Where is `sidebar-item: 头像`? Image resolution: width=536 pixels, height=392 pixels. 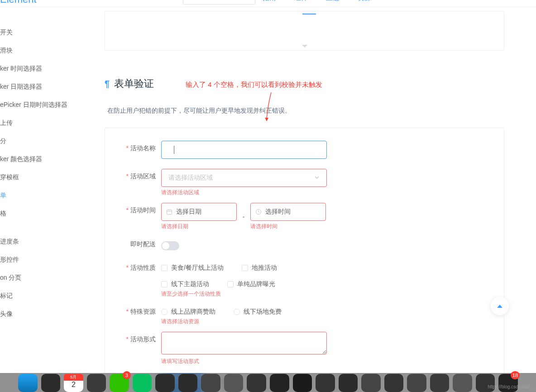
sidebar-item: 头像 is located at coordinates (44, 314).